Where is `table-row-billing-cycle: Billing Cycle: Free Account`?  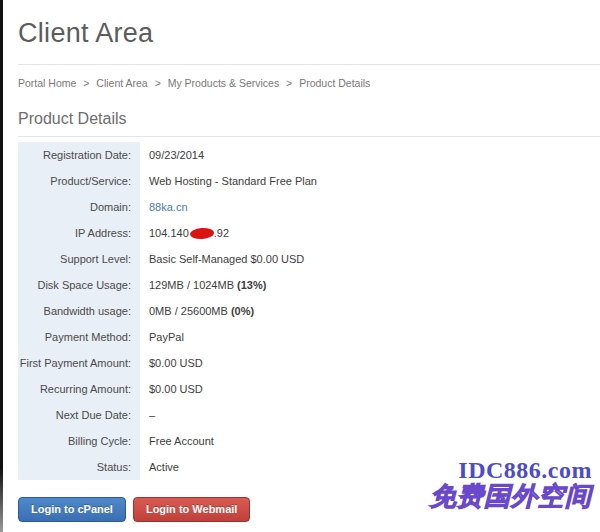 table-row-billing-cycle: Billing Cycle: Free Account is located at coordinates (298, 441).